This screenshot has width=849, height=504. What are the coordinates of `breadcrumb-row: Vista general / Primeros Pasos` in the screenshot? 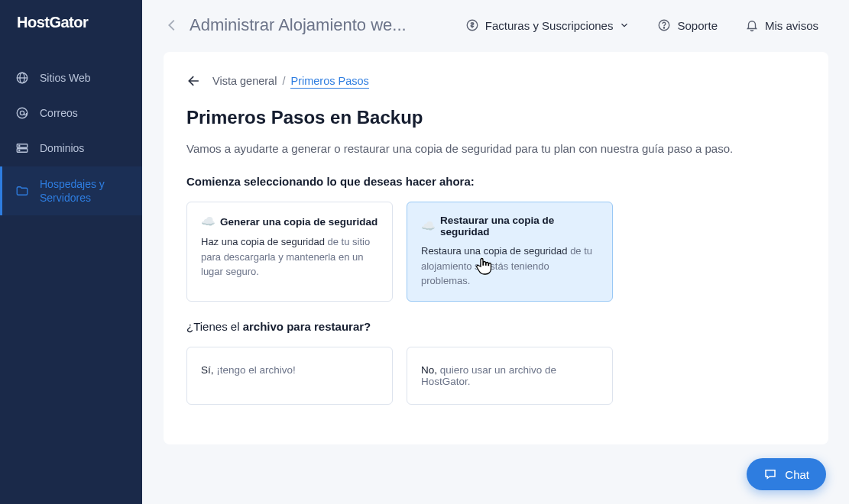 It's located at (496, 81).